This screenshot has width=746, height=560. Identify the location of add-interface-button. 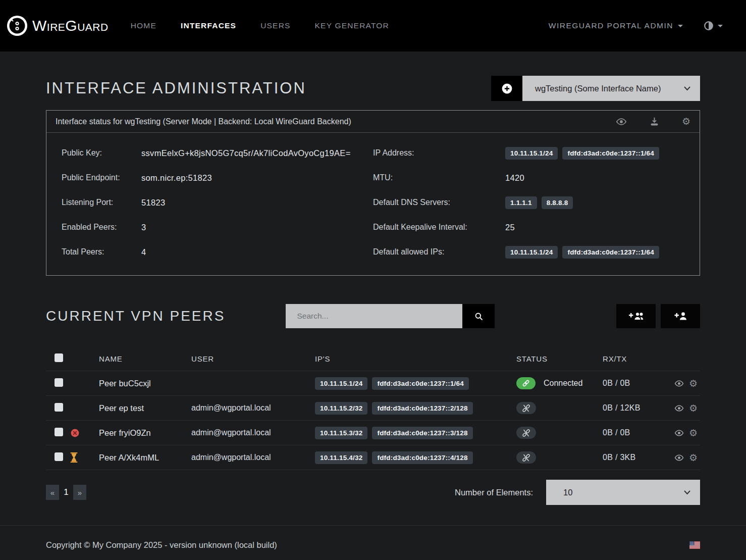
(507, 88).